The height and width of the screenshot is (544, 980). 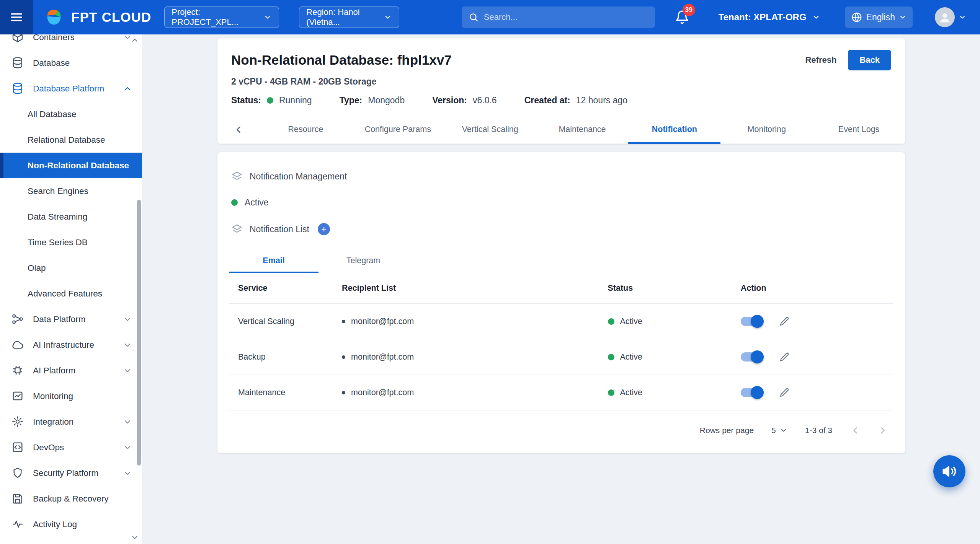 What do you see at coordinates (561, 261) in the screenshot?
I see `channel-tab-bar: Email Telegram` at bounding box center [561, 261].